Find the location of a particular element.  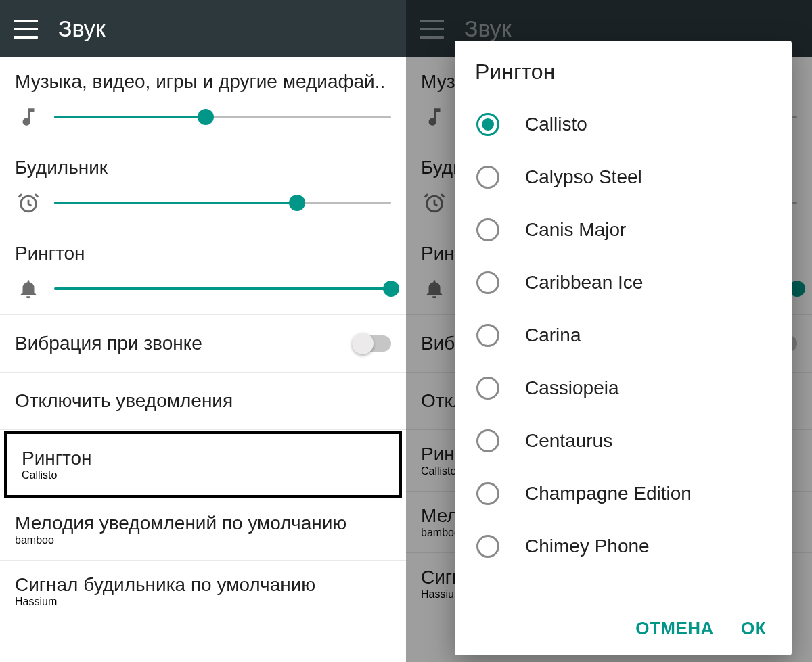

menu-icon is located at coordinates (26, 29).